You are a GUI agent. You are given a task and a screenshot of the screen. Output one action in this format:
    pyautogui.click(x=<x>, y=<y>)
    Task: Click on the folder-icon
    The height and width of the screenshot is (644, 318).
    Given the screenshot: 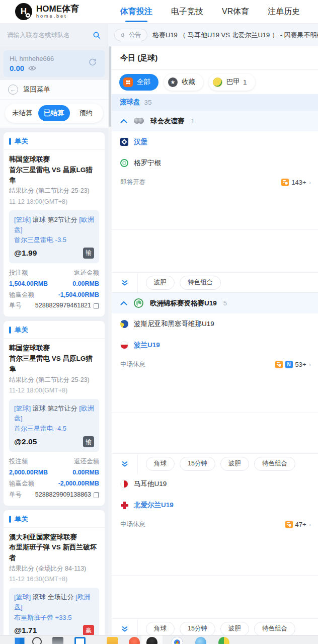 What is the action you would take?
    pyautogui.click(x=112, y=640)
    